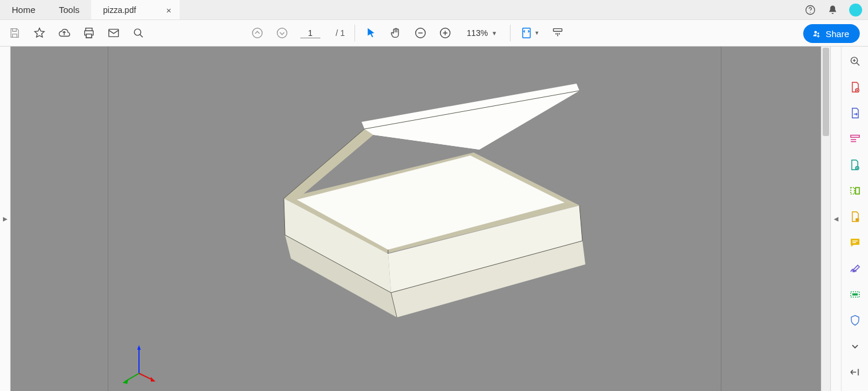 The height and width of the screenshot is (391, 868). What do you see at coordinates (120, 10) in the screenshot?
I see `tab-document-label: pizza.pdf` at bounding box center [120, 10].